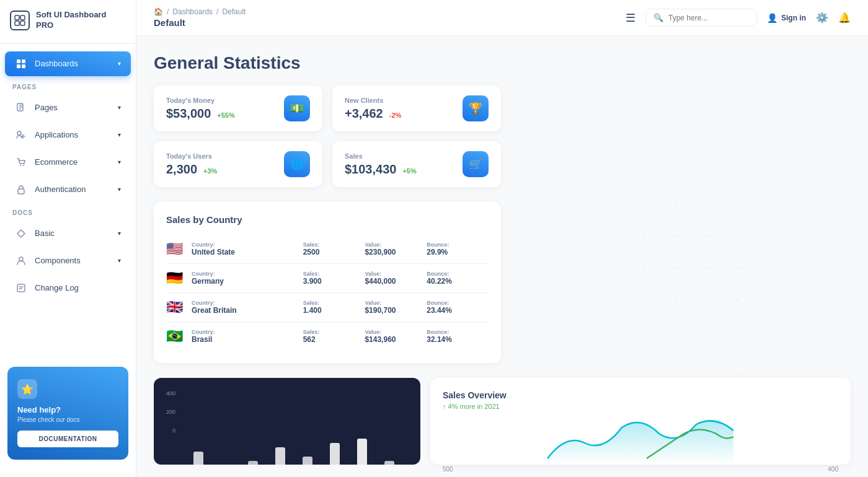 The image size is (868, 477). Describe the element at coordinates (389, 463) in the screenshot. I see `bar-item` at that location.